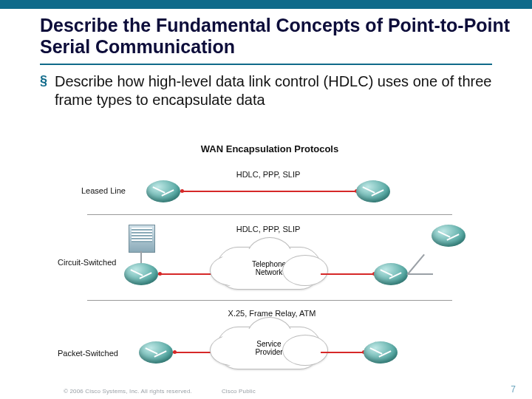  I want to click on bullet-text: Describe how high-level data link contro…, so click(273, 91).